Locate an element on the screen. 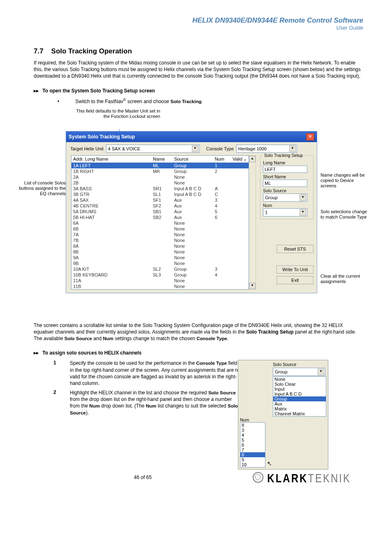 Image resolution: width=392 pixels, height=555 pixels. table-cell: 6B is located at coordinates (111, 229).